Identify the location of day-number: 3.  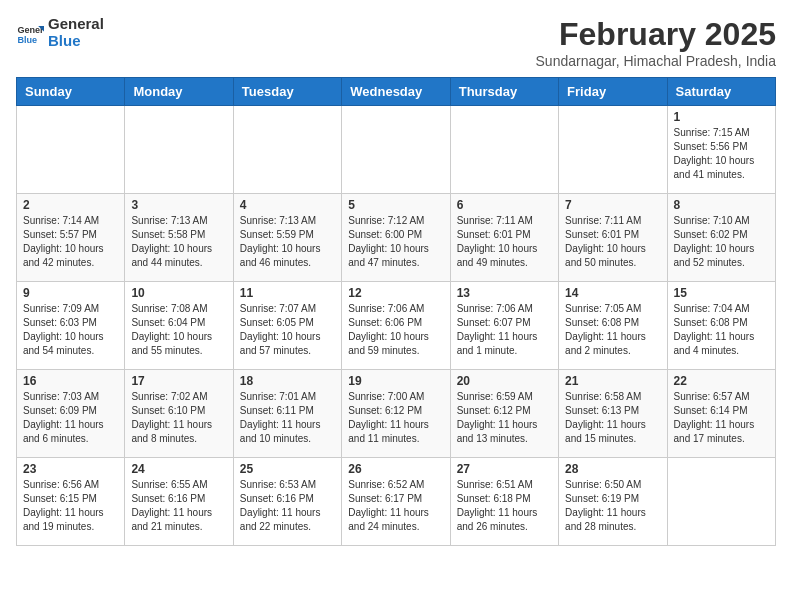
(178, 205).